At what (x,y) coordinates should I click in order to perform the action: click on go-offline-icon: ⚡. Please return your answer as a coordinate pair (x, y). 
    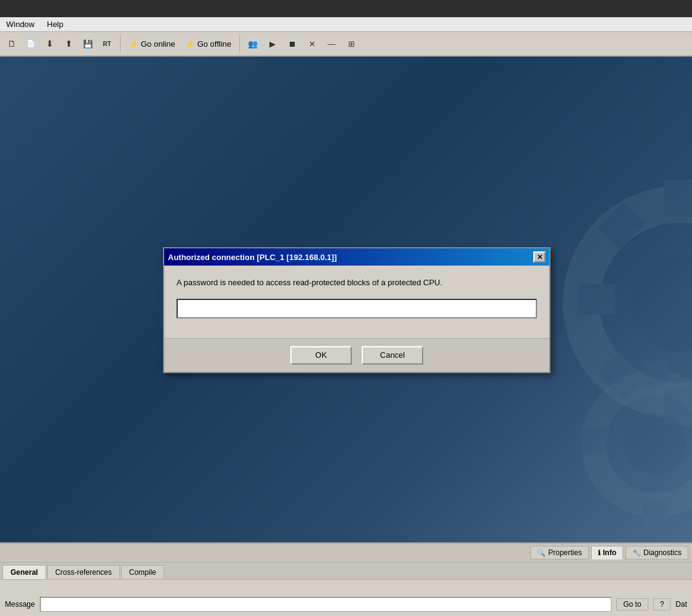
    Looking at the image, I should click on (190, 44).